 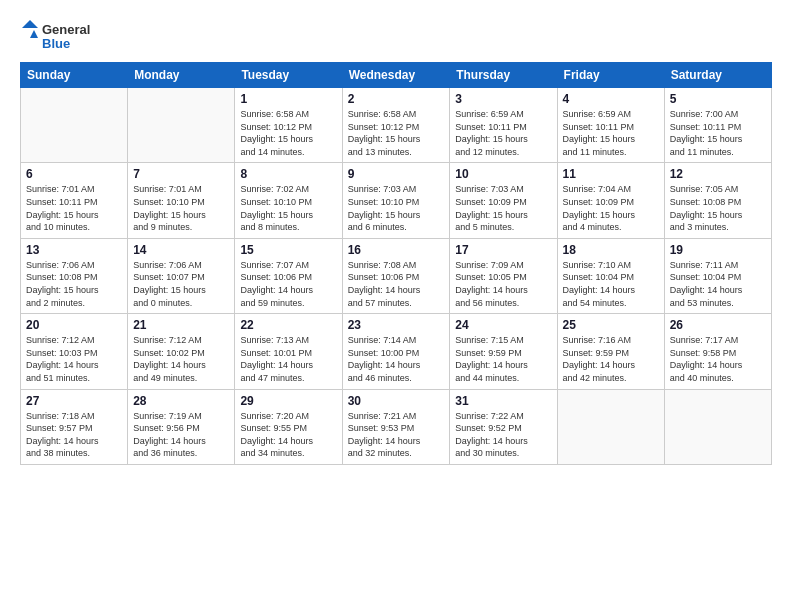 What do you see at coordinates (396, 250) in the screenshot?
I see `day-number: 16` at bounding box center [396, 250].